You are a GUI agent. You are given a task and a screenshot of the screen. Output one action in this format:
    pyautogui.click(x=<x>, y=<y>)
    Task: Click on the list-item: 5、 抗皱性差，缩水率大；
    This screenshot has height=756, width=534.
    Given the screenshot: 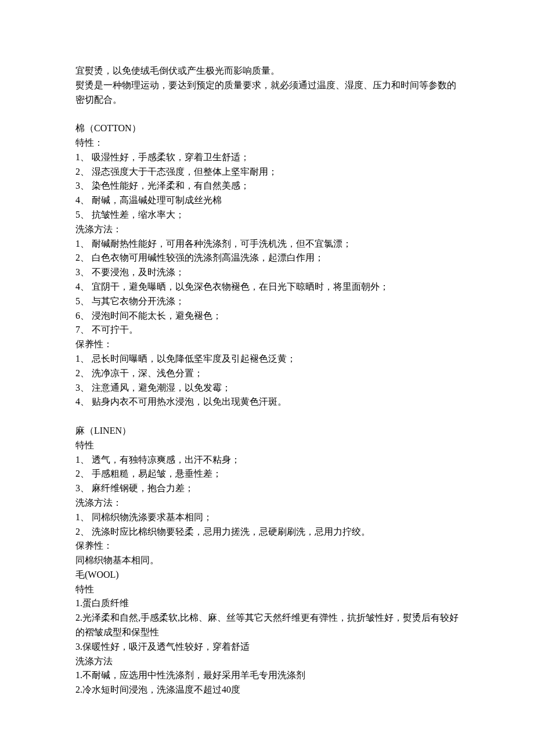 What is the action you would take?
    pyautogui.click(x=267, y=215)
    